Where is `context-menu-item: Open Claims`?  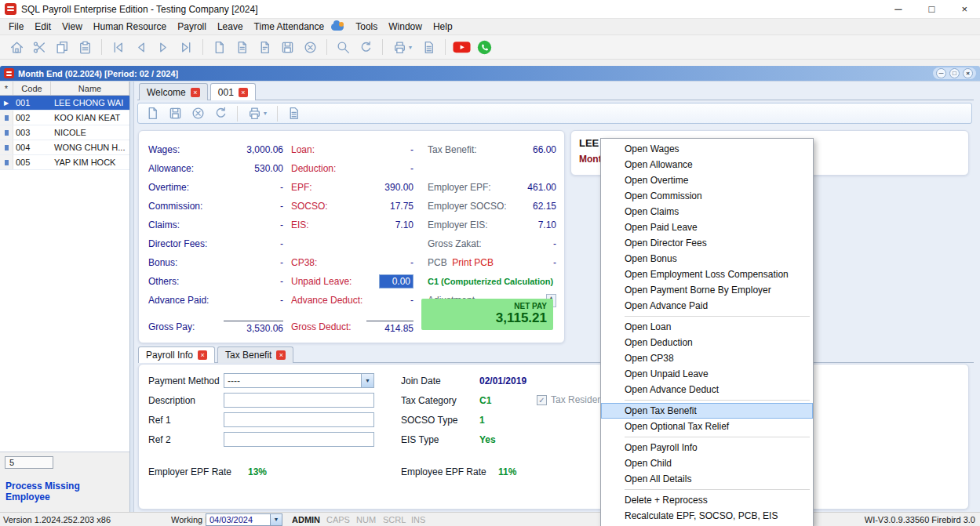 context-menu-item: Open Claims is located at coordinates (707, 212).